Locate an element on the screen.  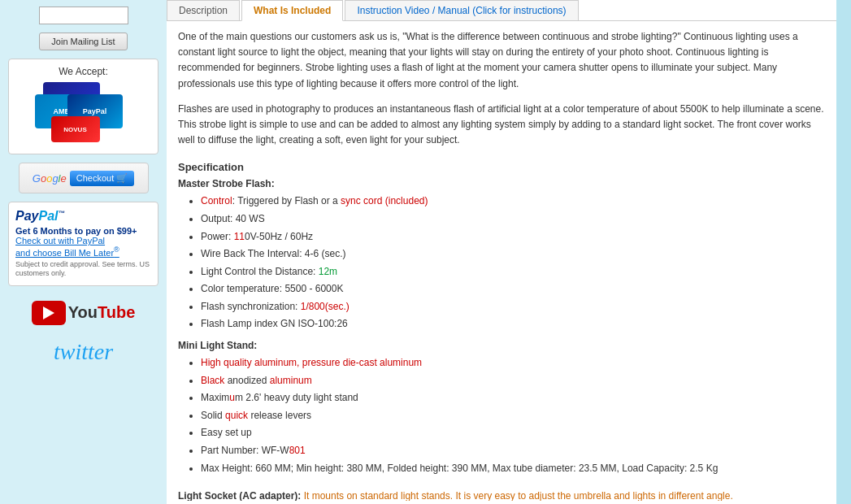
spec-title: Specification is located at coordinates (501, 167).